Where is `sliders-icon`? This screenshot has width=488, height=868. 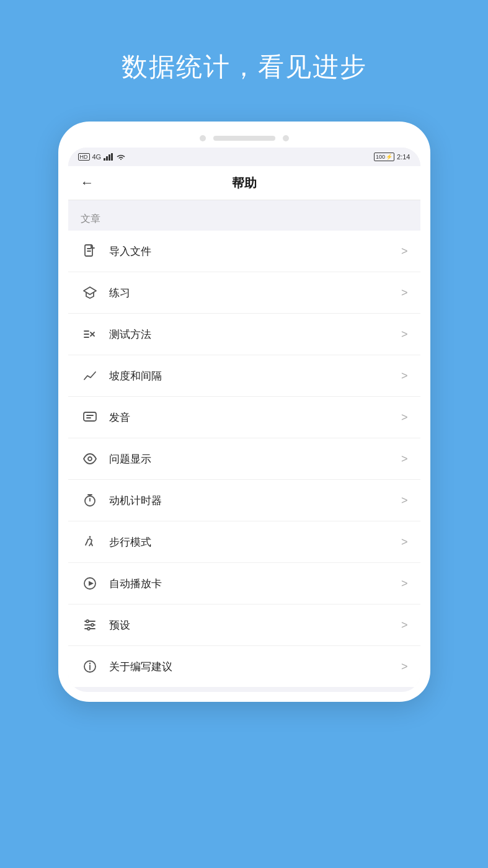 sliders-icon is located at coordinates (90, 625).